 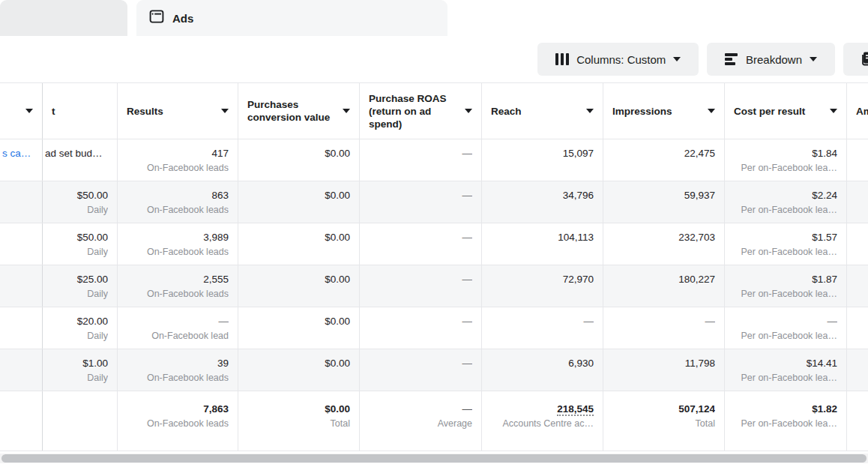 What do you see at coordinates (664, 160) in the screenshot?
I see `impressions-cell: 22,475` at bounding box center [664, 160].